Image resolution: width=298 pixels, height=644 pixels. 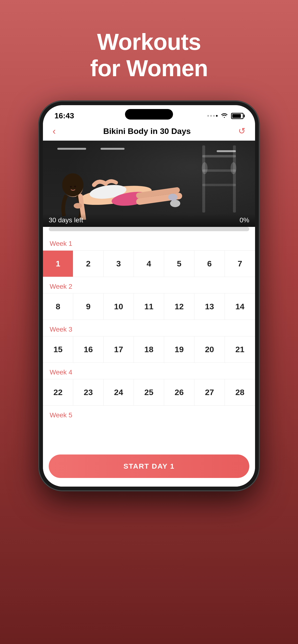 I want to click on status-time: 16:43, so click(x=64, y=116).